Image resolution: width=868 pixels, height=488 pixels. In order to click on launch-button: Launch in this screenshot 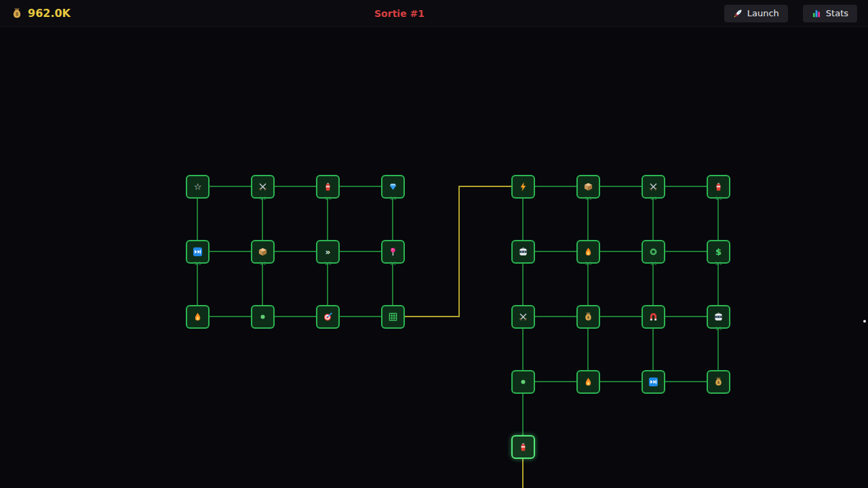, I will do `click(756, 14)`.